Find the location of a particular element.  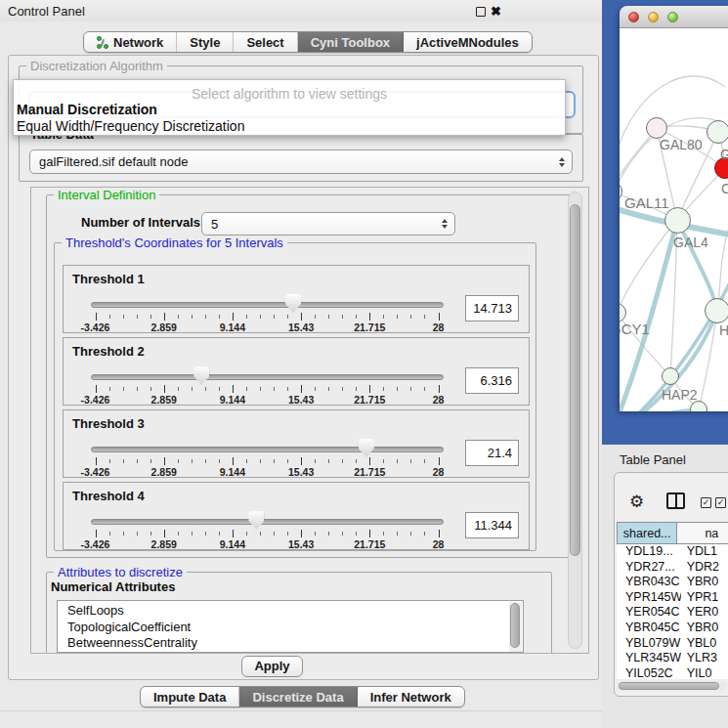

table-cell: YER054C is located at coordinates (649, 613).